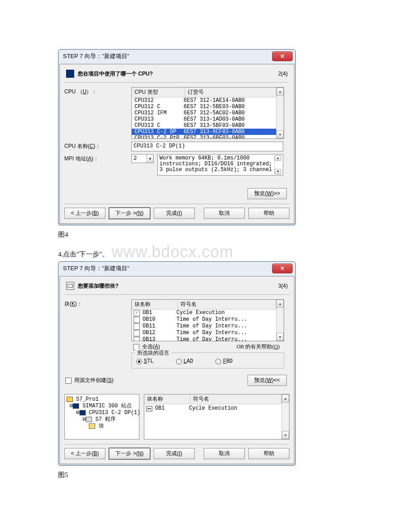 Image resolution: width=411 pixels, height=532 pixels. Describe the element at coordinates (224, 361) in the screenshot. I see `radio-fbd: FBD` at that location.